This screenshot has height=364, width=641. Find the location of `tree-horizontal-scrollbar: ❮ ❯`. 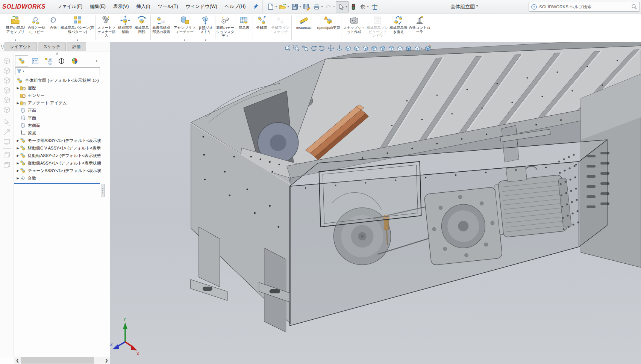

tree-horizontal-scrollbar: ❮ ❯ is located at coordinates (62, 361).